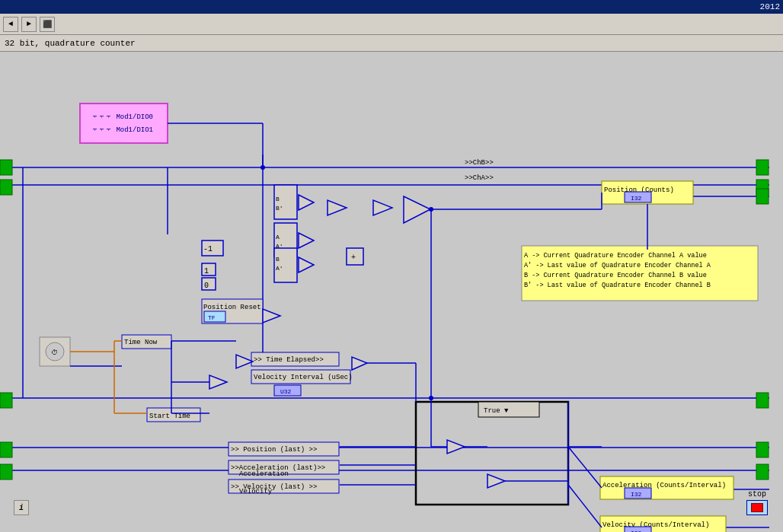 Image resolution: width=783 pixels, height=532 pixels. What do you see at coordinates (497, 411) in the screenshot?
I see `svg-text: True ▼` at bounding box center [497, 411].